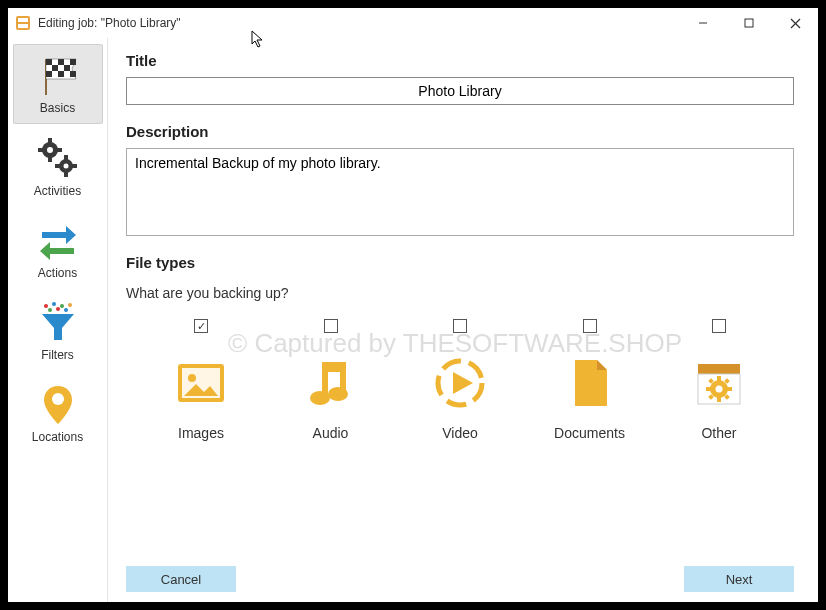  Describe the element at coordinates (460, 91) in the screenshot. I see `title-input` at that location.